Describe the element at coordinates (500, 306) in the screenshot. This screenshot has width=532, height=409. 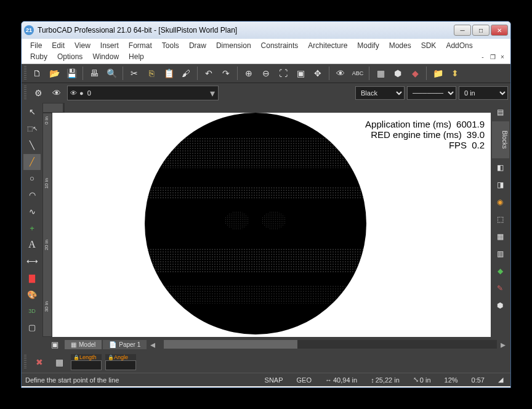
I see `right-tool-9-icon: ⬢` at that location.